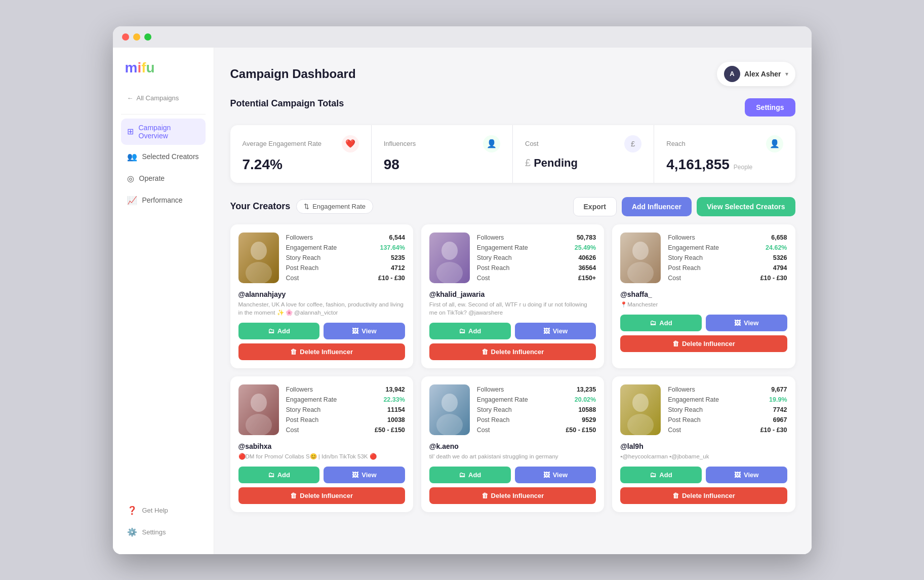 This screenshot has width=924, height=580. What do you see at coordinates (152, 178) in the screenshot?
I see `sidebar-item-label: Operate` at bounding box center [152, 178].